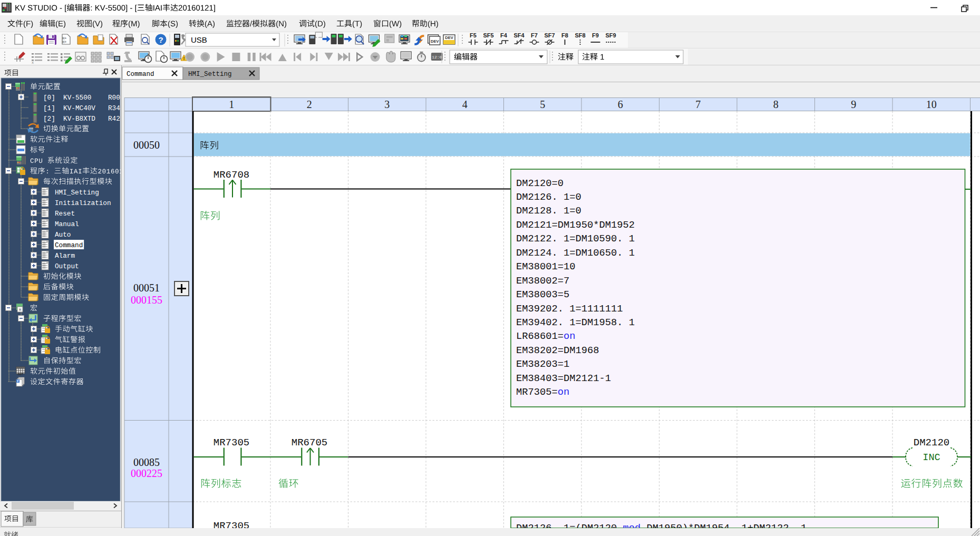 Image resolution: width=980 pixels, height=536 pixels. I want to click on svg-text: DM2121=DM1950*DM1952, so click(576, 225).